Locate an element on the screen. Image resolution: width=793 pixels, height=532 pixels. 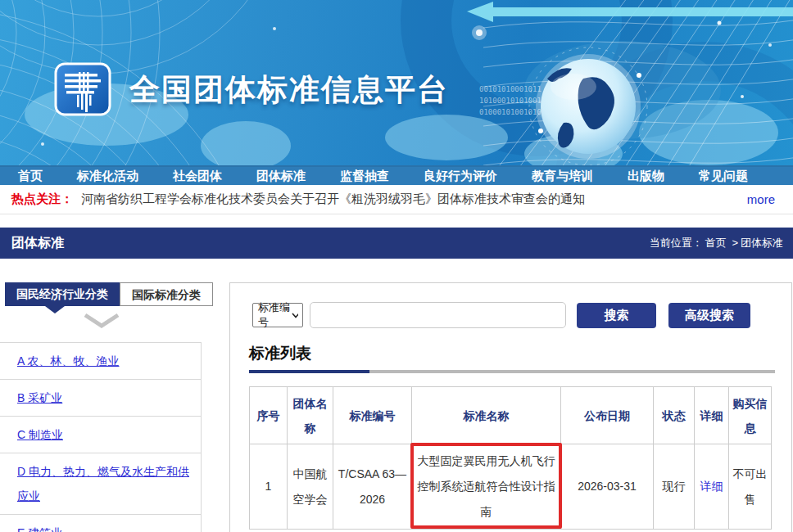
search-field-select-value: 标准编号 is located at coordinates (275, 315).